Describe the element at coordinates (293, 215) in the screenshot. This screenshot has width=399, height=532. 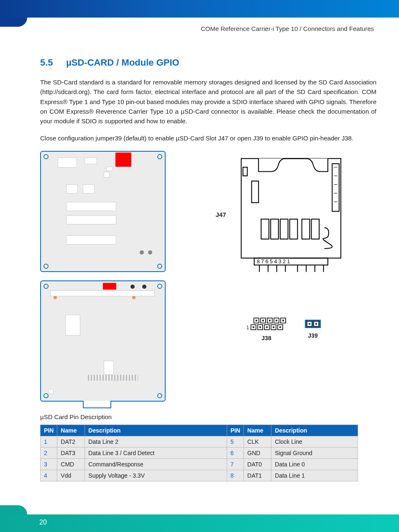
I see `sd-connector-drawing: 8 7 6 5 4 3 2 1` at that location.